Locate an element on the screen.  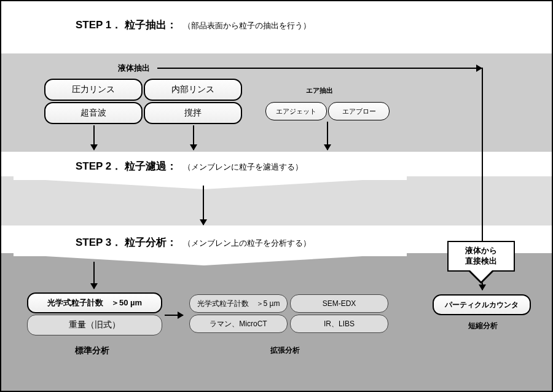
step1-num: STEP 1． is located at coordinates (98, 25).